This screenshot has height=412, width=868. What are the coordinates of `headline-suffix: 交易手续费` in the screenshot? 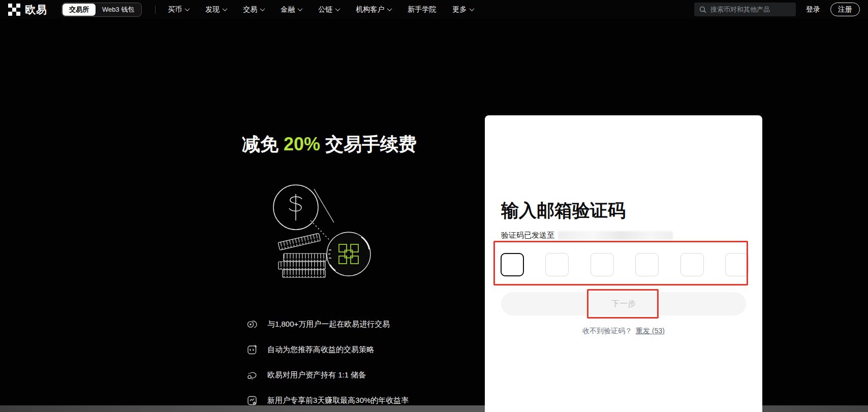 It's located at (368, 144).